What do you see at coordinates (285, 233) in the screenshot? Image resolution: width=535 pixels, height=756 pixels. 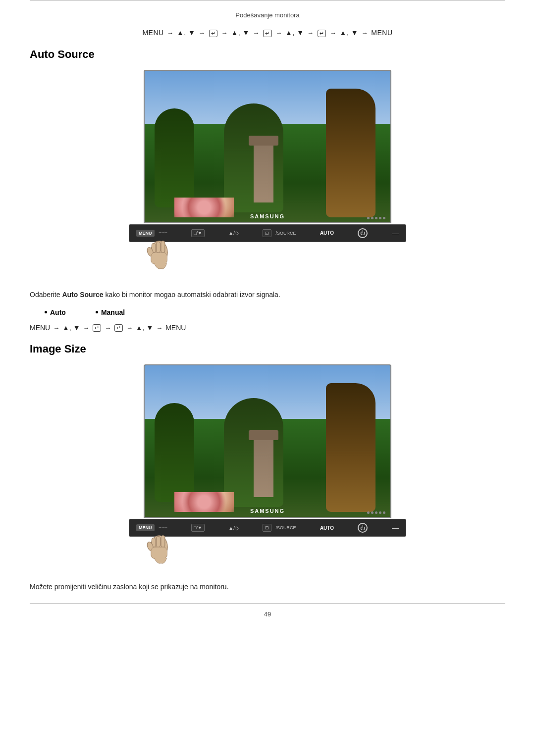 I see `ctrl-source-text-1: /SOURCE` at bounding box center [285, 233].